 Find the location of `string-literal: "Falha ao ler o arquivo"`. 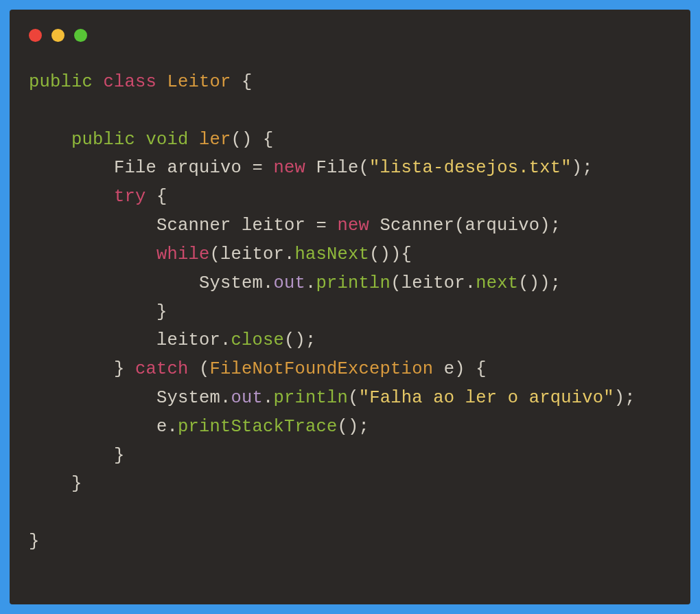

string-literal: "Falha ao ler o arquivo" is located at coordinates (487, 398).